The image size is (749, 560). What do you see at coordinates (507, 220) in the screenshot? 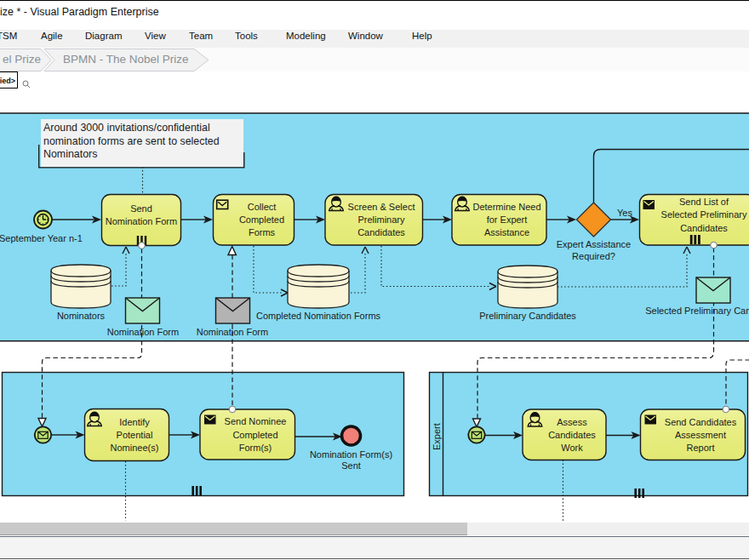
I see `svg-text: for Expert` at bounding box center [507, 220].